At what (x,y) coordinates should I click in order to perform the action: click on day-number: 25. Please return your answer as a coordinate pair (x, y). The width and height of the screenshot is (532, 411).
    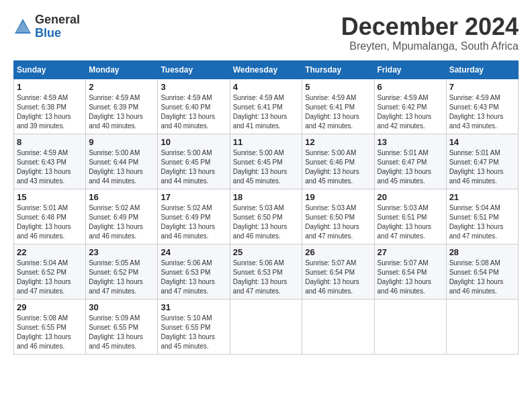
    Looking at the image, I should click on (266, 253).